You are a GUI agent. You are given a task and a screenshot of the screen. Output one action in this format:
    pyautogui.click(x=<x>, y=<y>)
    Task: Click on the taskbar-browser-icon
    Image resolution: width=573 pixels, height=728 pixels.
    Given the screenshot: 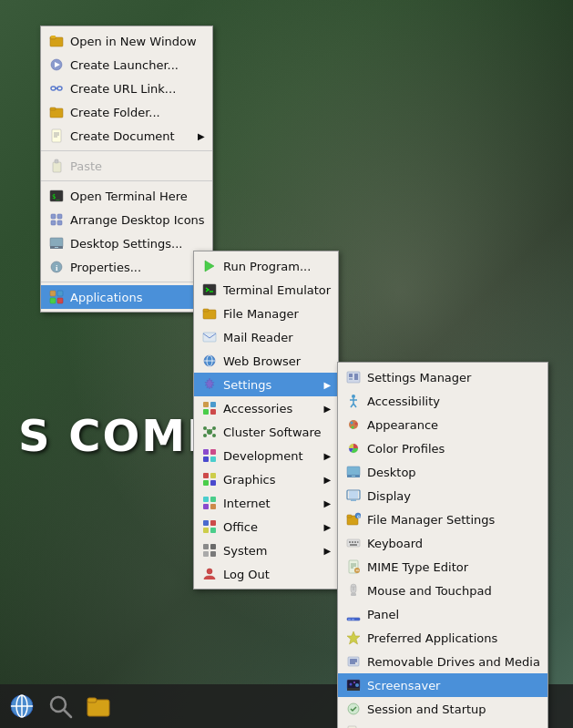 What is the action you would take?
    pyautogui.click(x=22, y=706)
    